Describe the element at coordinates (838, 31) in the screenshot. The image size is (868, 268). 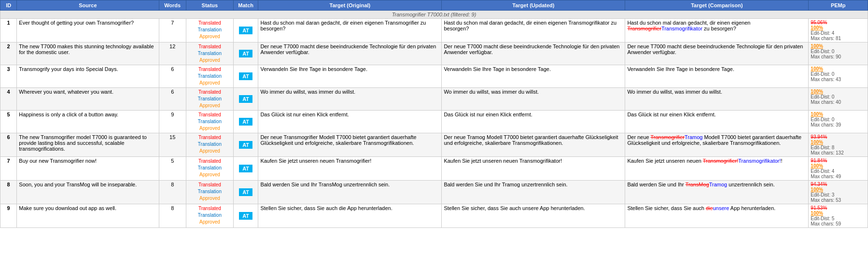
I see `cell-pemp: 95.06%100%Edit-Dist: 4Max chars: 81` at that location.